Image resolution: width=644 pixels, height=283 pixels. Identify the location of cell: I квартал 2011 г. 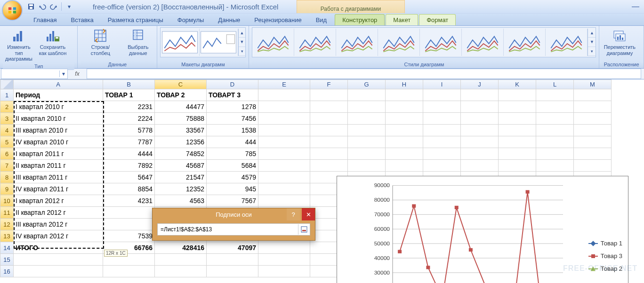
(58, 154).